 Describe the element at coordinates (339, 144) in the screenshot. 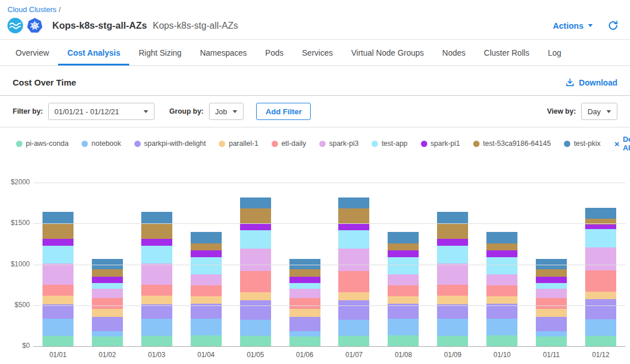

I see `legend-item-spark-pi3: spark-pi3` at that location.